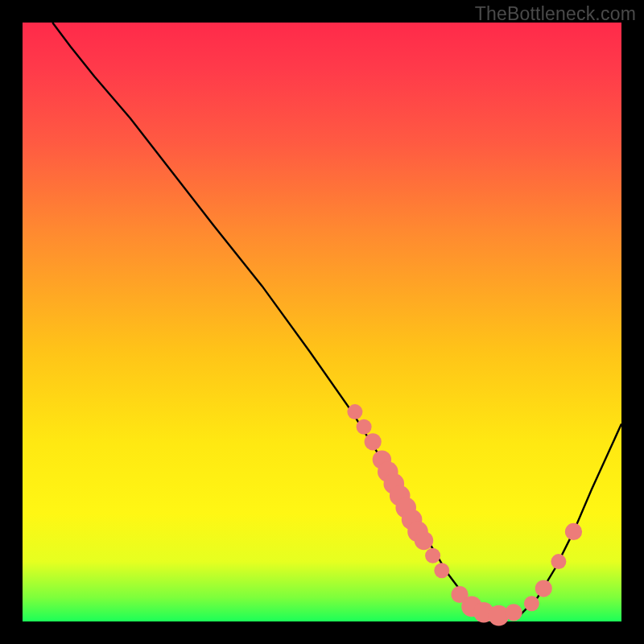 This screenshot has width=644, height=644. I want to click on curve-markers, so click(464, 515).